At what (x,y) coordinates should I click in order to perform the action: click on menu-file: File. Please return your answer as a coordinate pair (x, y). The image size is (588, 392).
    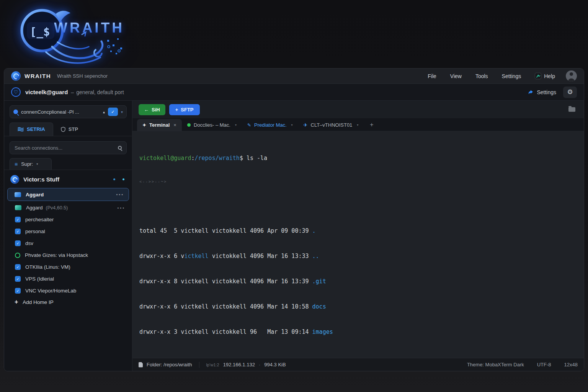
    Looking at the image, I should click on (432, 76).